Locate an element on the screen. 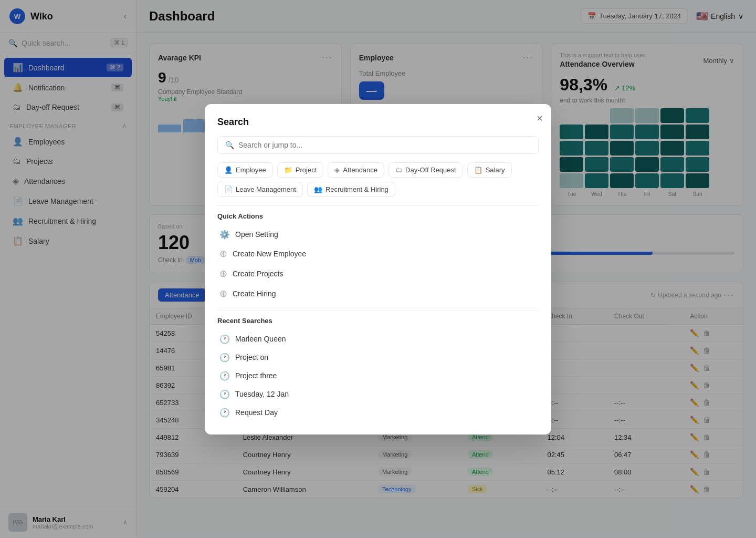 The width and height of the screenshot is (756, 538). recent-label: Project on is located at coordinates (252, 357).